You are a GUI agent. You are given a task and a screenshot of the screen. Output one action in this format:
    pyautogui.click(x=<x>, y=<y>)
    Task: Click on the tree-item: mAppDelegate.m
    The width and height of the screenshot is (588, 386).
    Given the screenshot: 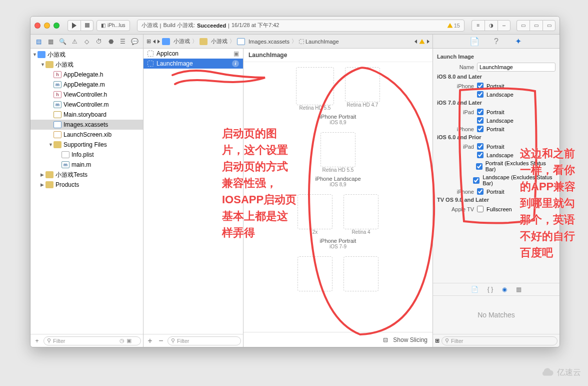 What is the action you would take?
    pyautogui.click(x=87, y=85)
    